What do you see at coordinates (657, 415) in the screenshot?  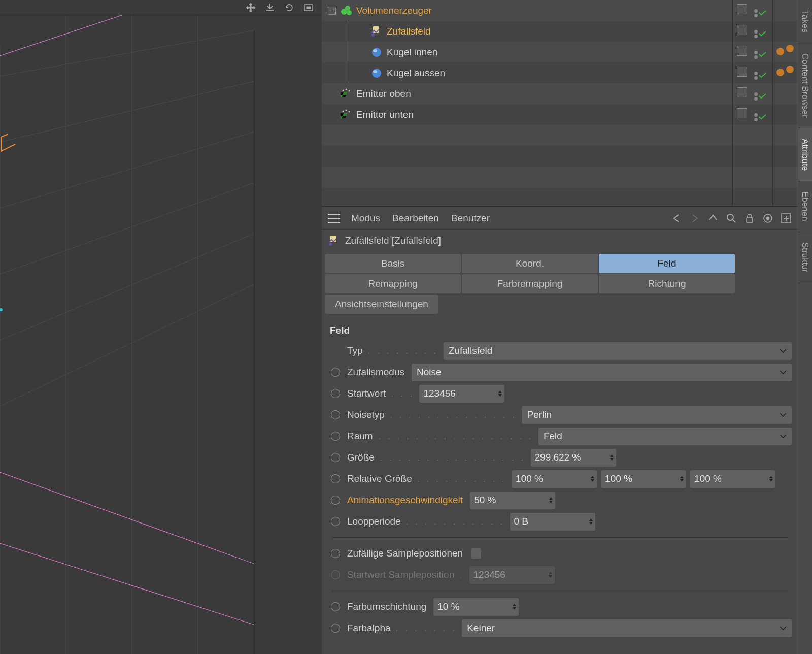 I see `dropdown-noisetyp: Perlin` at bounding box center [657, 415].